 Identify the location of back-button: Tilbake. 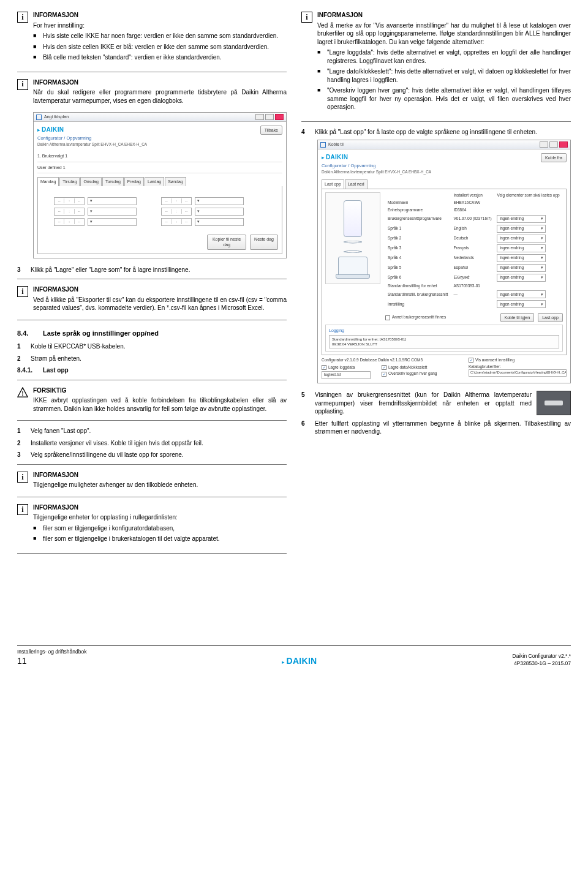
(271, 130).